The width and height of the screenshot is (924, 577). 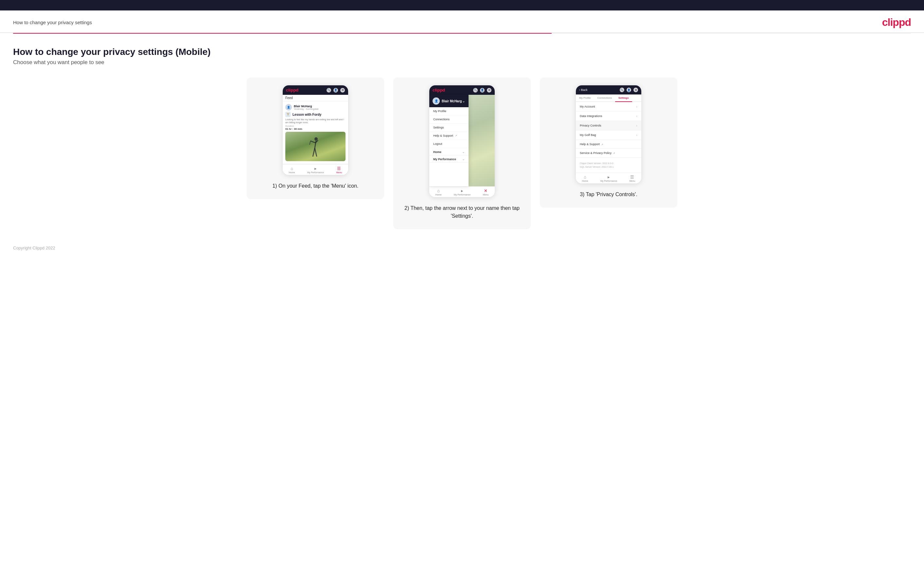 I want to click on service-privacy-label: Service & Privacy Policy ➚, so click(x=597, y=153).